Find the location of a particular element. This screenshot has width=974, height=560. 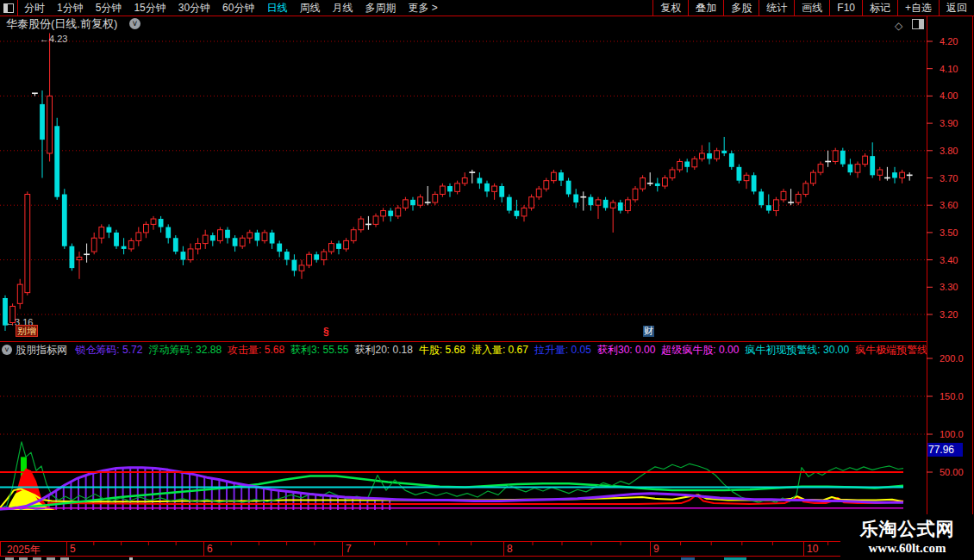

diamond-icon: ◇ is located at coordinates (898, 26).